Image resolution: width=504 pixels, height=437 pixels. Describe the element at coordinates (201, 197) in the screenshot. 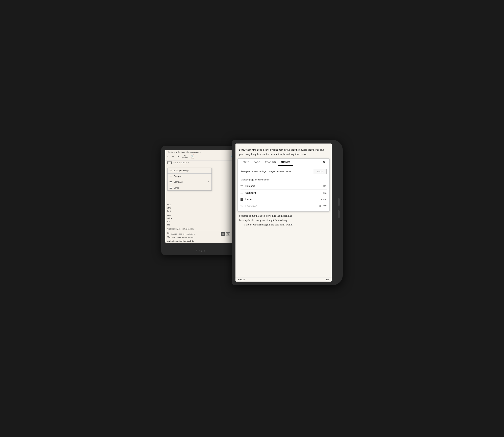

I see `paperwhite-screen: The Boys in the Boat: Nine Americans and…` at that location.